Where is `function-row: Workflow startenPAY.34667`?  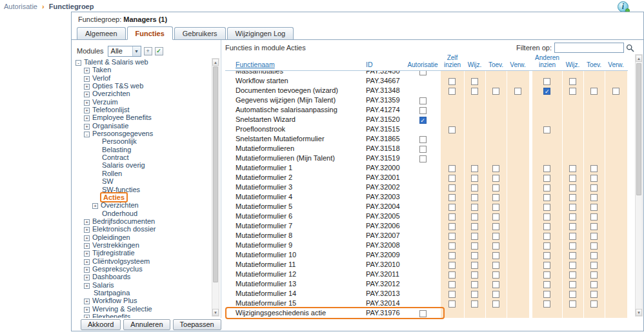
function-row: Workflow startenPAY.34667 is located at coordinates (426, 81).